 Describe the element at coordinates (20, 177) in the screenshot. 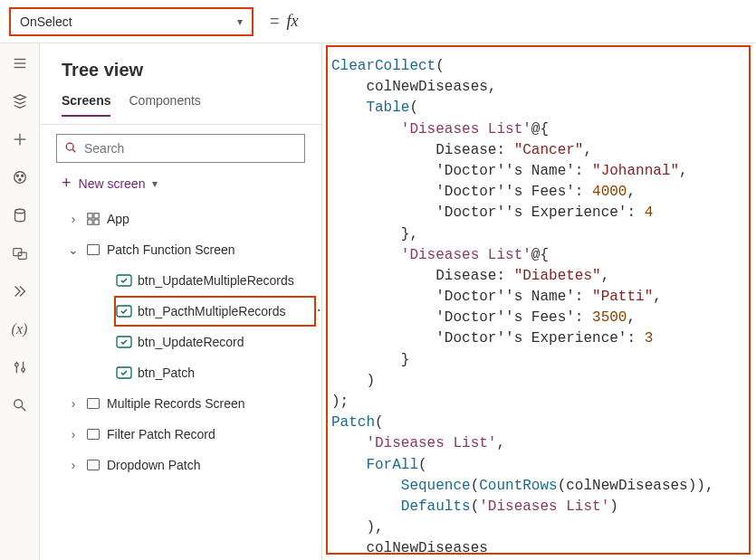

I see `theme-icon` at that location.